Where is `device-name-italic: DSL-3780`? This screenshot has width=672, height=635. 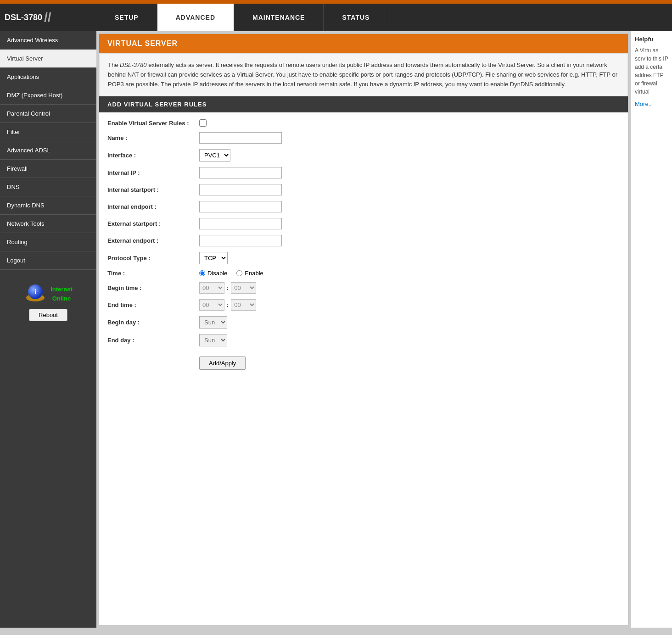
device-name-italic: DSL-3780 is located at coordinates (133, 65).